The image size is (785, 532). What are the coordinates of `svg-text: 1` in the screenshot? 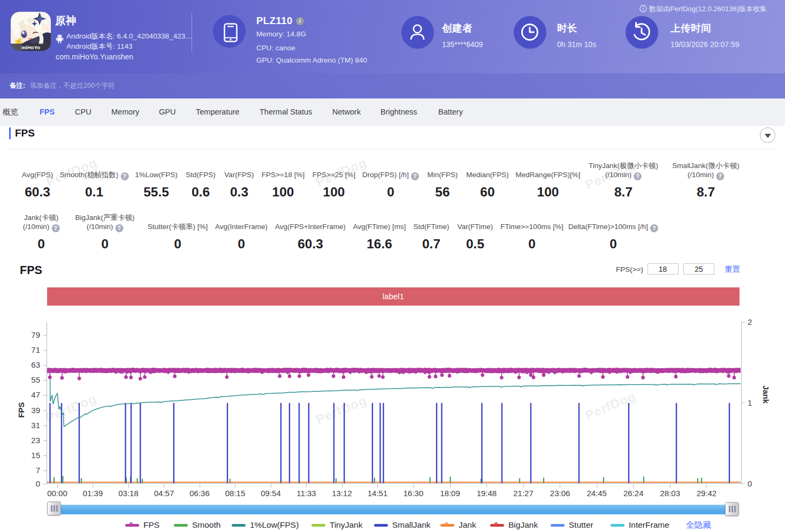 It's located at (750, 402).